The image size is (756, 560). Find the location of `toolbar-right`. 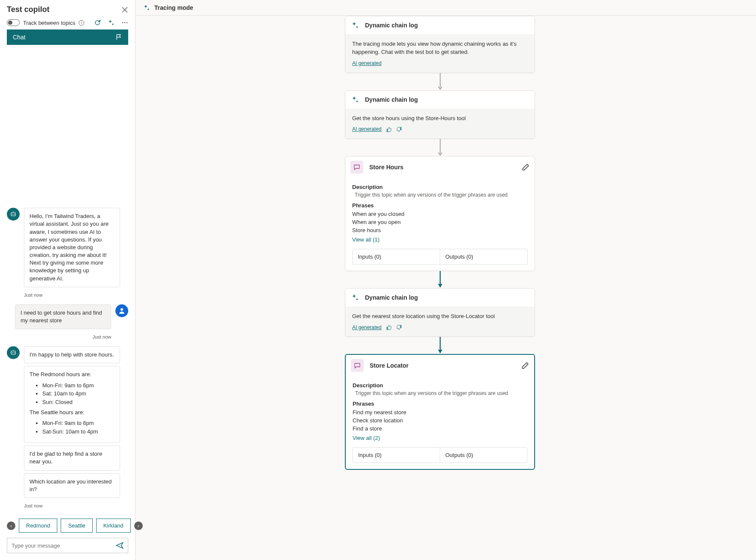

toolbar-right is located at coordinates (111, 23).